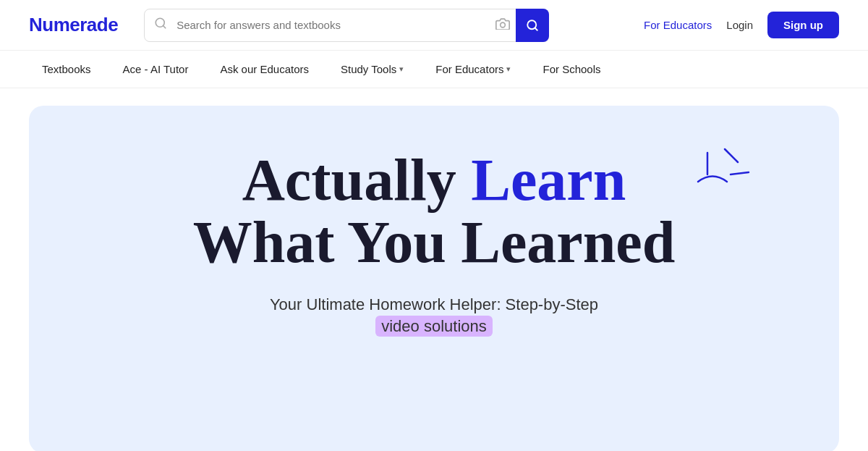 The height and width of the screenshot is (451, 868). What do you see at coordinates (803, 25) in the screenshot?
I see `signup-button: Sign up` at bounding box center [803, 25].